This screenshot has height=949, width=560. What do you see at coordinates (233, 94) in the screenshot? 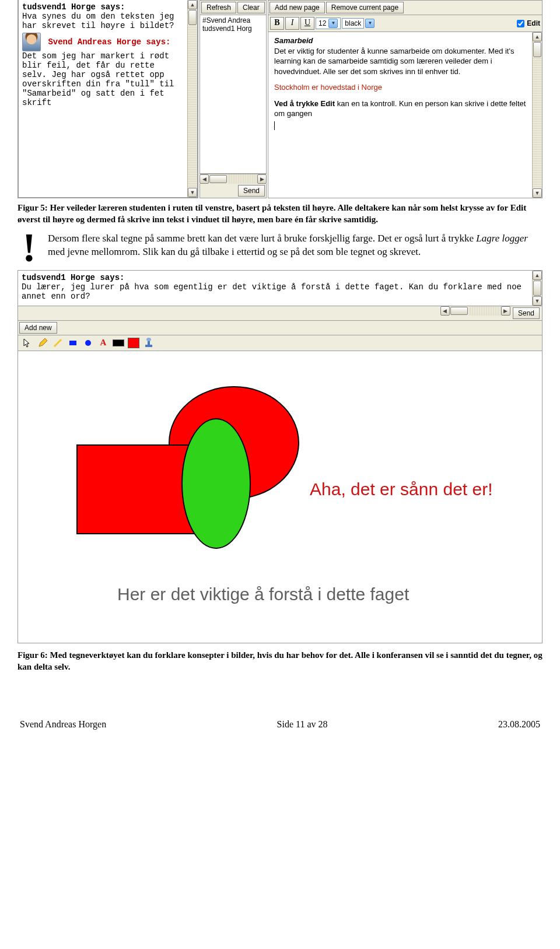
I see `user-list: #Svend Andrea tudsvend1 Horg` at bounding box center [233, 94].